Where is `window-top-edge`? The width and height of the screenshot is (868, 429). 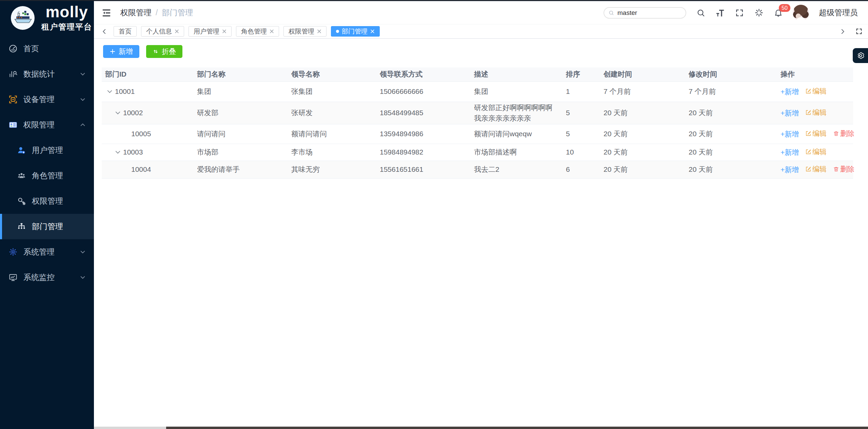
window-top-edge is located at coordinates (434, 1).